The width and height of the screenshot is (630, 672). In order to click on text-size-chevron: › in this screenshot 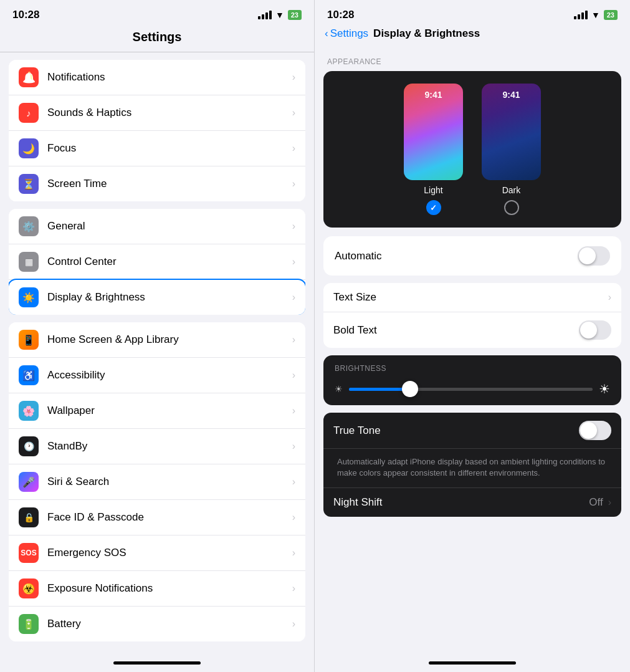, I will do `click(609, 297)`.